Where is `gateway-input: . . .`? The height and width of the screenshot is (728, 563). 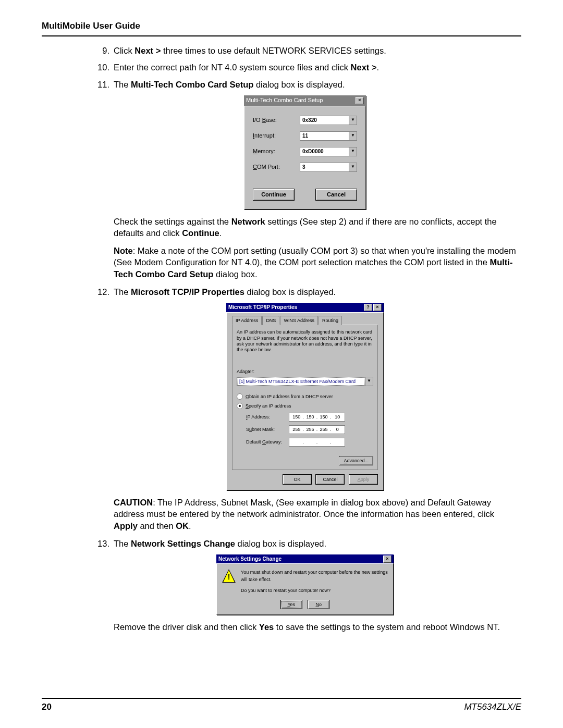 gateway-input: . . . is located at coordinates (317, 442).